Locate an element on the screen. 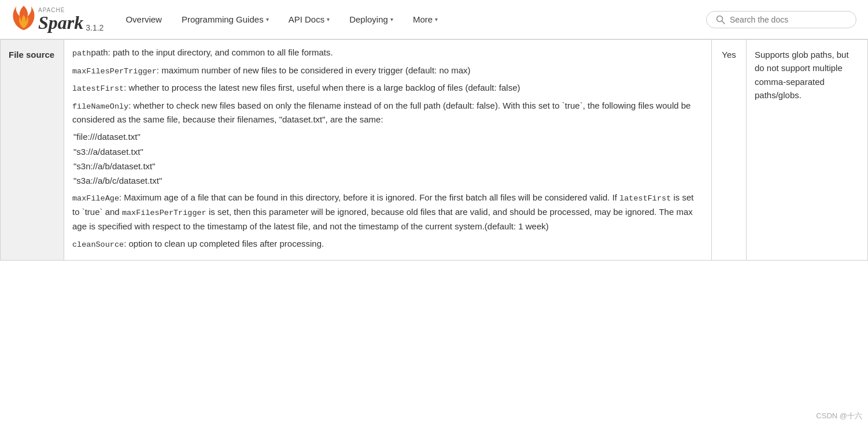  max-files-ref: maxFilesPerTrigger is located at coordinates (164, 213).